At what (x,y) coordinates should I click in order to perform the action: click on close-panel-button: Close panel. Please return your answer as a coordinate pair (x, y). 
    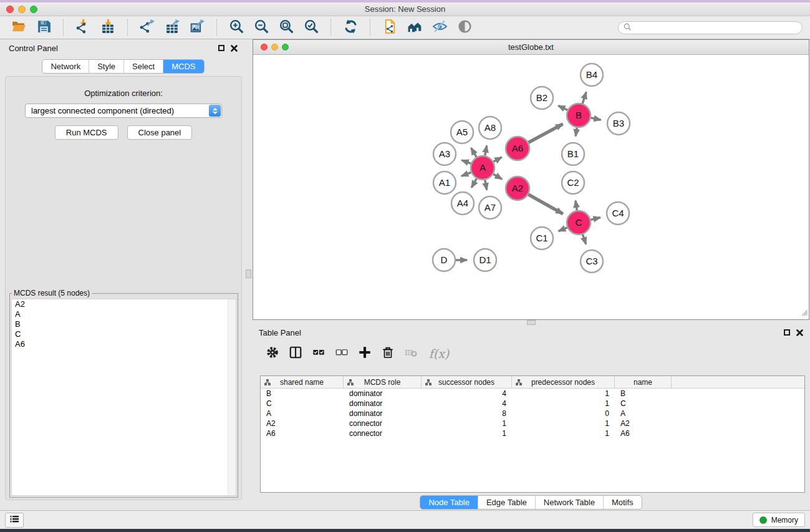
    Looking at the image, I should click on (160, 132).